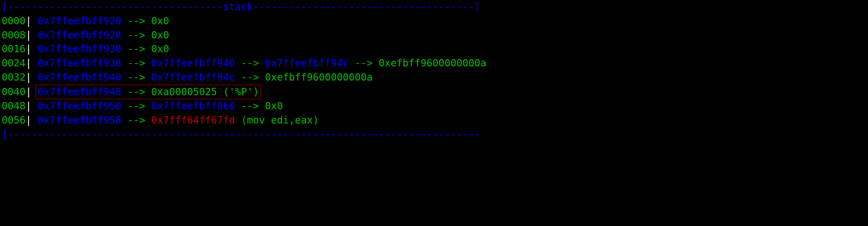  Describe the element at coordinates (148, 92) in the screenshot. I see `highlight-box: 0x7ffeefbff948 --> 0xa00005025 ('%P')` at that location.